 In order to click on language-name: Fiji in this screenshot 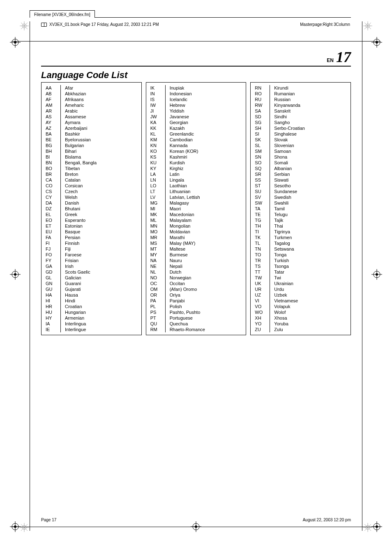, I will do `click(101, 249)`.